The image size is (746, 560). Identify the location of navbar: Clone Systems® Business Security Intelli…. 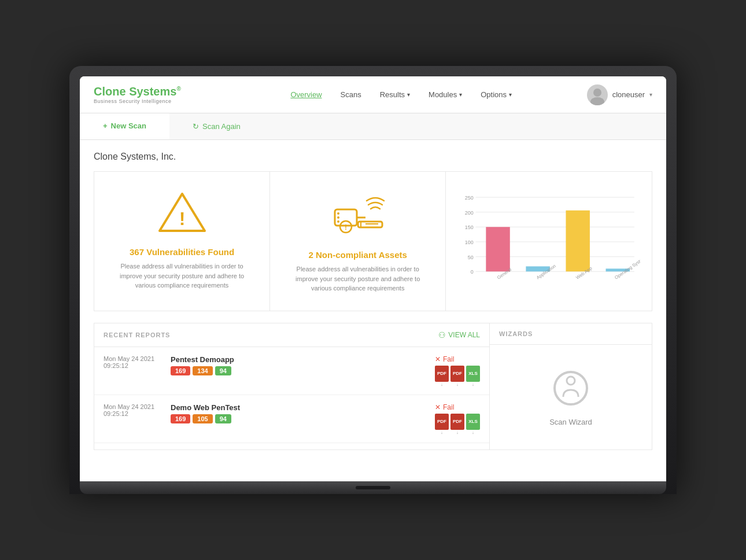
(373, 95).